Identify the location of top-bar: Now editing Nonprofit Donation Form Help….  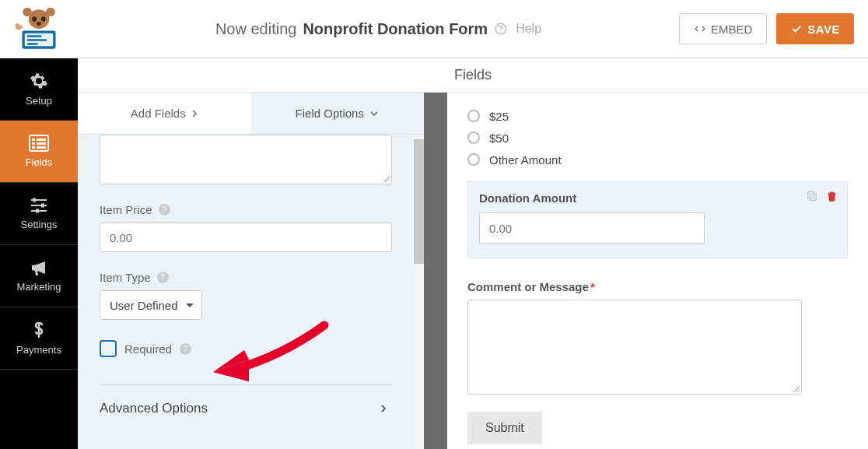
(434, 30).